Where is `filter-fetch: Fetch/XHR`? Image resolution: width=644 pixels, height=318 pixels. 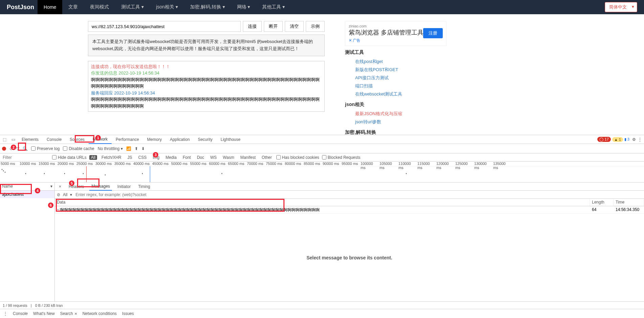
filter-fetch: Fetch/XHR is located at coordinates (112, 157).